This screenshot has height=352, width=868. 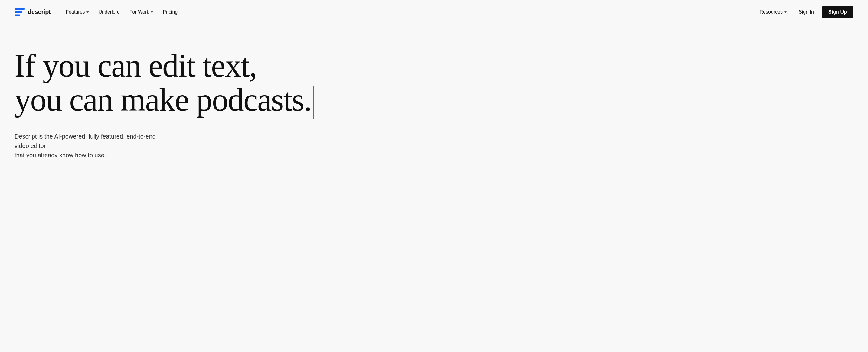 I want to click on nav-left: descript Features Underlord For Work Pri…, so click(x=98, y=12).